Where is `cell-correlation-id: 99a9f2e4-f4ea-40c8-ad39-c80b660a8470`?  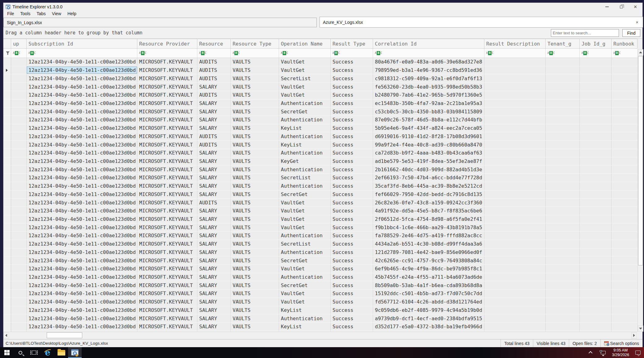
cell-correlation-id: 99a9f2e4-f4ea-40c8-ad39-c80b660a8470 is located at coordinates (429, 145).